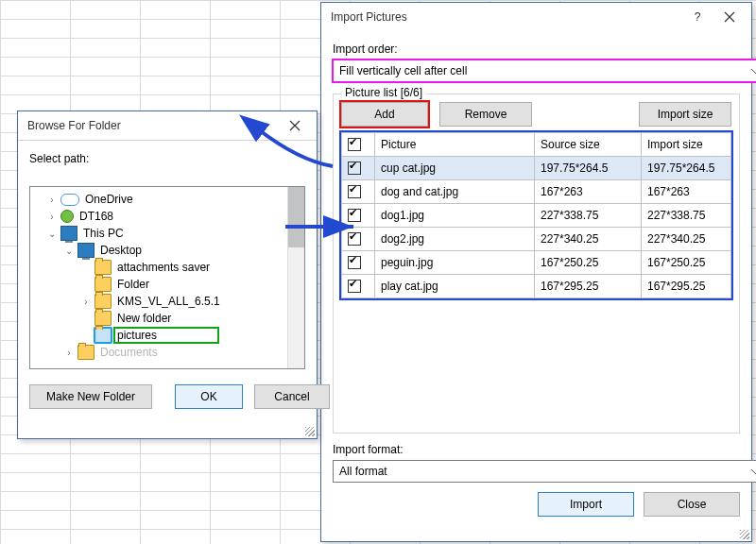 Image resolution: width=756 pixels, height=544 pixels. What do you see at coordinates (686, 240) in the screenshot?
I see `cell-import-size: 227*340.25` at bounding box center [686, 240].